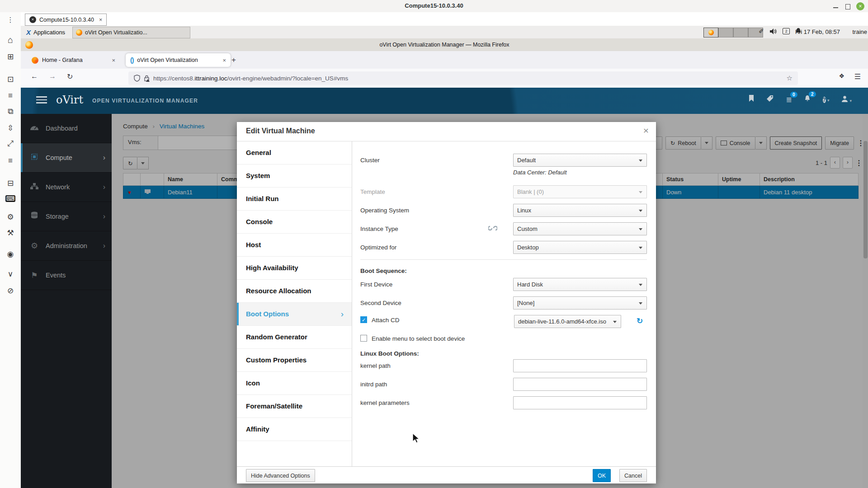 The image size is (868, 488). Describe the element at coordinates (10, 57) in the screenshot. I see `new-connection-icon: ⊞` at that location.